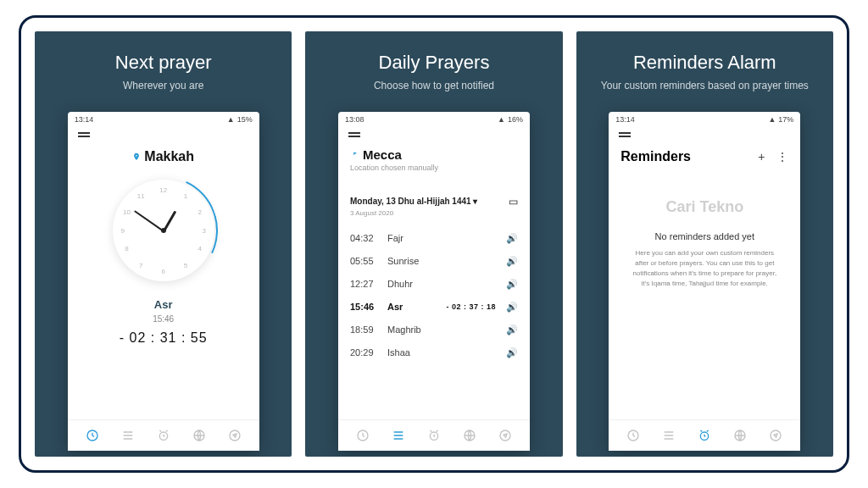  Describe the element at coordinates (705, 63) in the screenshot. I see `panel-title: Reminders Alarm` at that location.